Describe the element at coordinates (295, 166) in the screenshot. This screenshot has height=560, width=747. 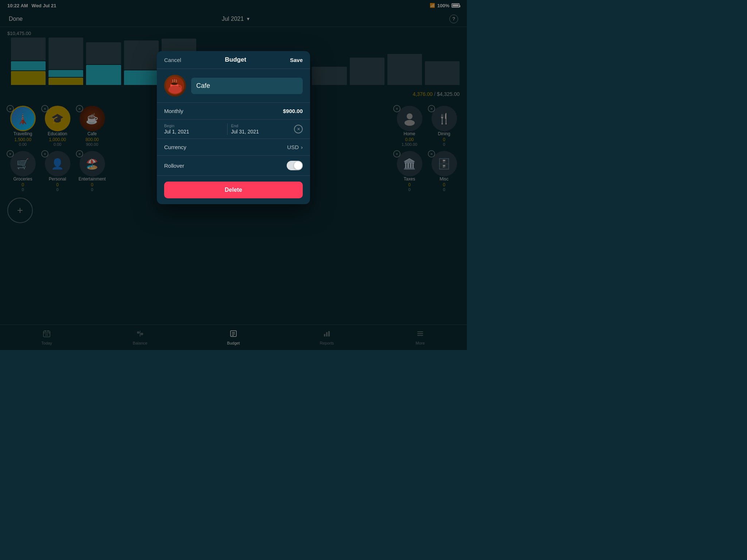
I see `rollover-toggle` at that location.